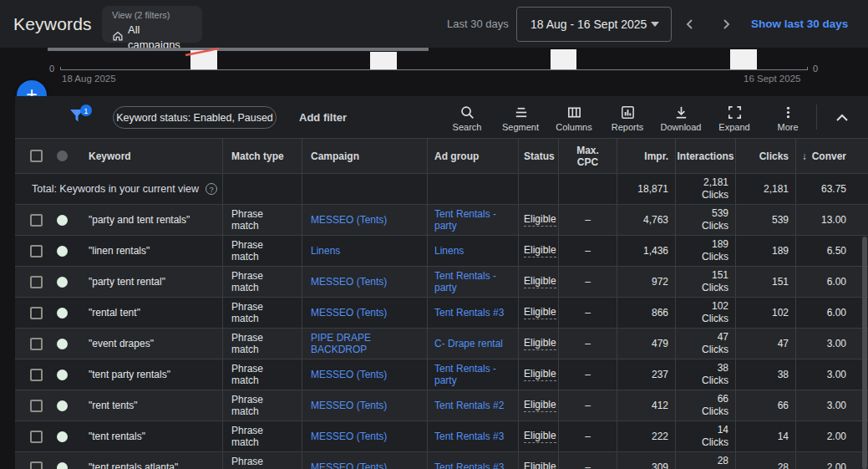 The image size is (868, 469). Describe the element at coordinates (521, 112) in the screenshot. I see `segment-icon` at that location.